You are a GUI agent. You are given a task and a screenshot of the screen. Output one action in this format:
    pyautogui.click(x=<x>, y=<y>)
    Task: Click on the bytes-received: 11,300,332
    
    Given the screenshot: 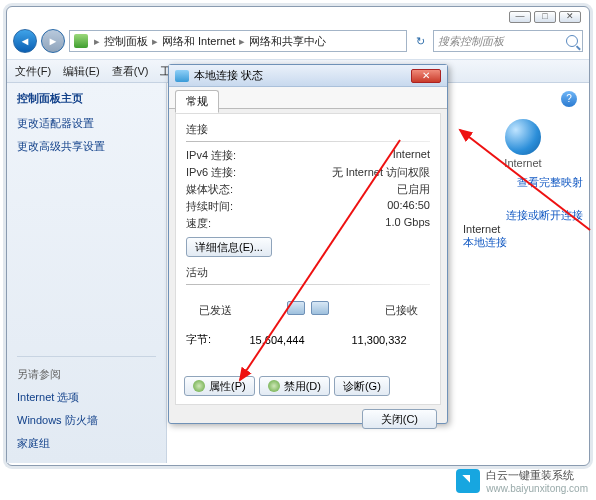 What is the action you would take?
    pyautogui.click(x=379, y=340)
    